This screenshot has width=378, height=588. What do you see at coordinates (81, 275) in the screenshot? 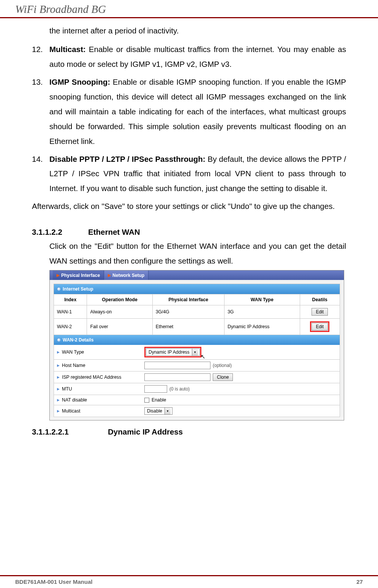
I see `tab-label: Physical Interface` at bounding box center [81, 275].